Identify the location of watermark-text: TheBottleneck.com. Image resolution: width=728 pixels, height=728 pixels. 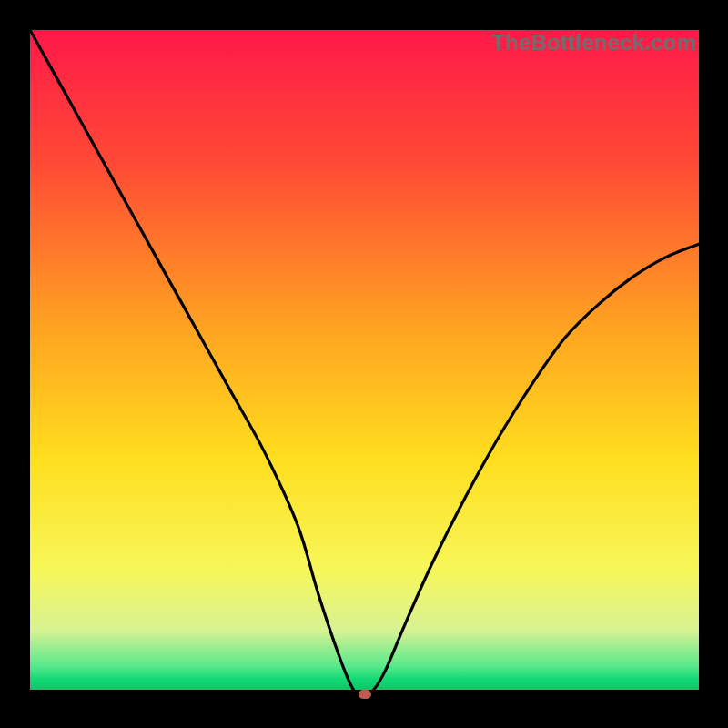
(593, 43).